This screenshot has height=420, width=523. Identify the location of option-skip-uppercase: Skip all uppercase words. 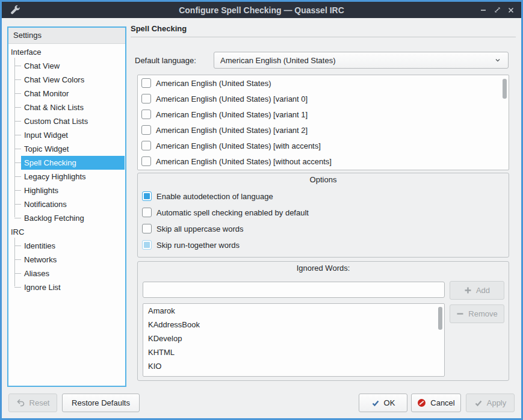
(193, 229).